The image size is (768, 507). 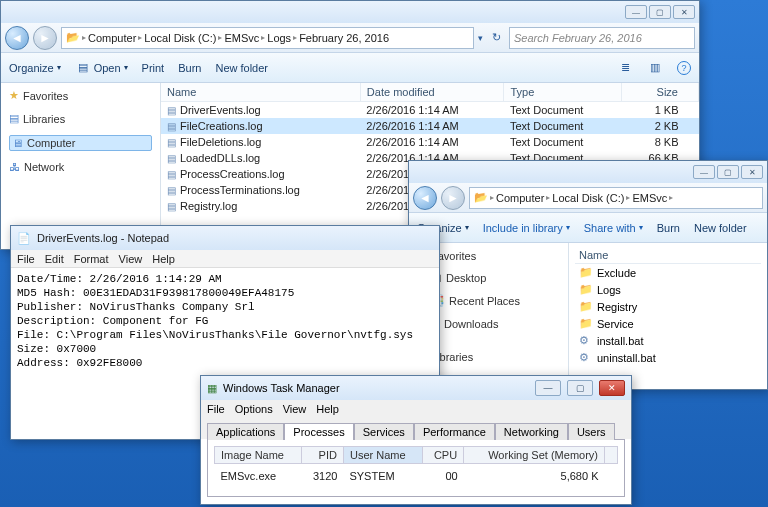 What do you see at coordinates (625, 68) in the screenshot?
I see `view-options-icon: ≣` at bounding box center [625, 68].